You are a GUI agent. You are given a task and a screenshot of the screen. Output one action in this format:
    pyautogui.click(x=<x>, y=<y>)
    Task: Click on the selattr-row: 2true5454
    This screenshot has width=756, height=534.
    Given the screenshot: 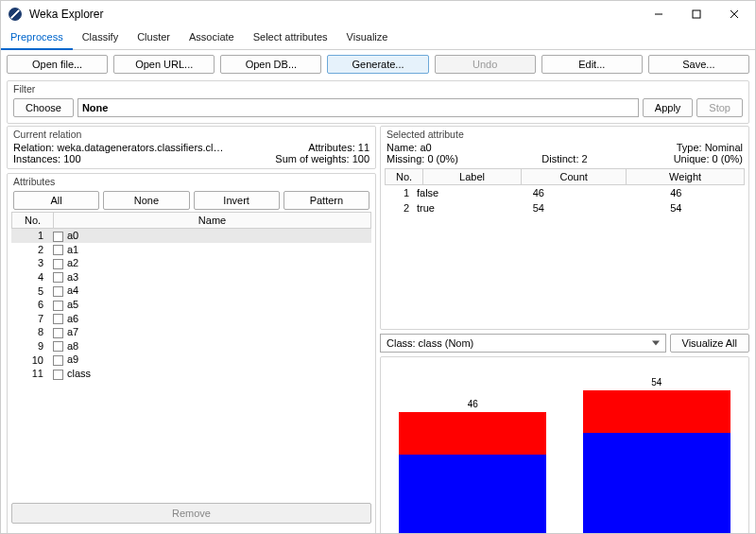 What is the action you would take?
    pyautogui.click(x=565, y=208)
    